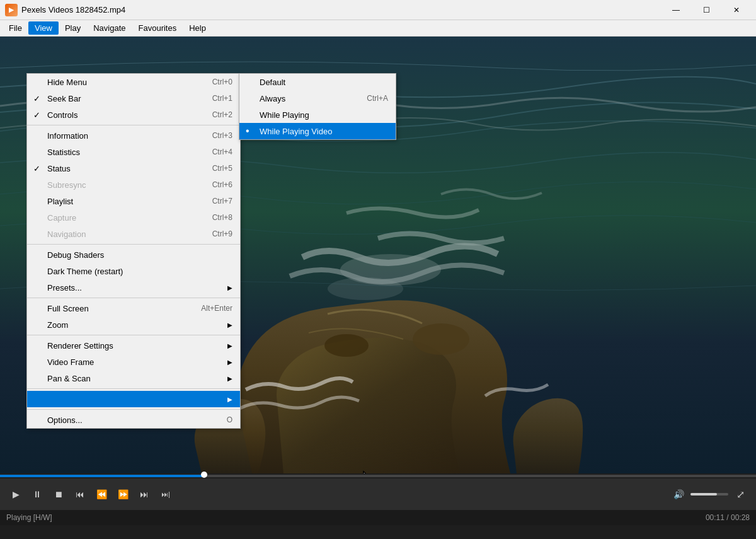  Describe the element at coordinates (80, 494) in the screenshot. I see `prev-button: ⏮` at that location.